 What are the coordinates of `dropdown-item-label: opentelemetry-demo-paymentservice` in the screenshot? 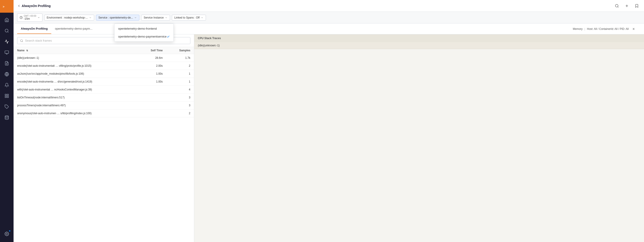 It's located at (142, 37).